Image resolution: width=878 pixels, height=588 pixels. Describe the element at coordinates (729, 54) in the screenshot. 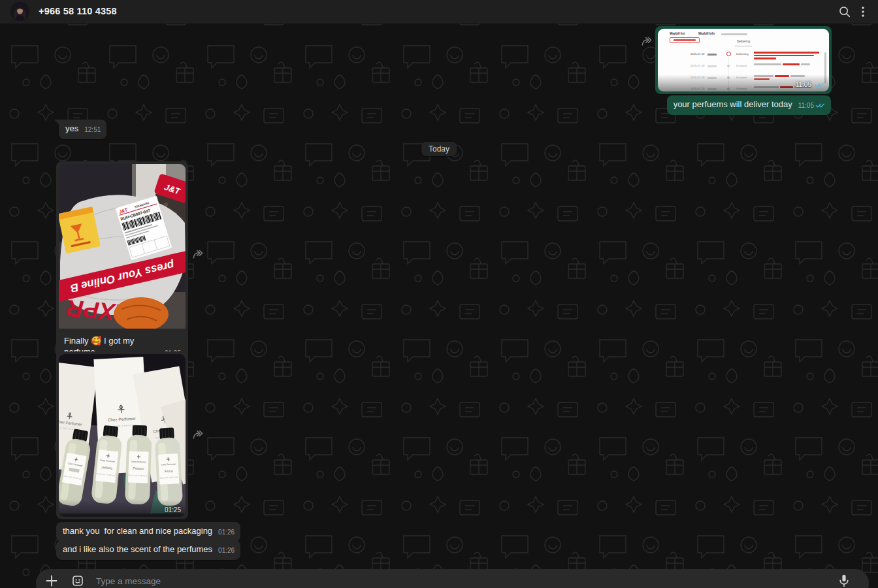

I see `tracking-dot-active` at that location.